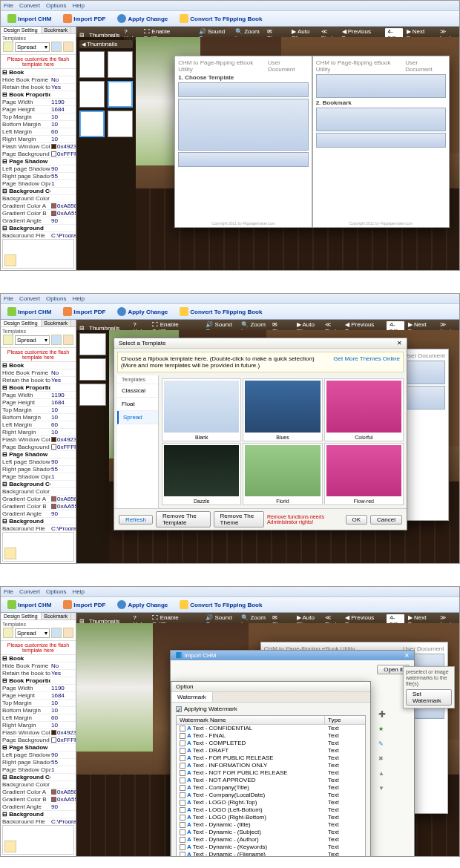 This screenshot has height=868, width=460. What do you see at coordinates (399, 343) in the screenshot?
I see `close-icon: ✕` at bounding box center [399, 343].